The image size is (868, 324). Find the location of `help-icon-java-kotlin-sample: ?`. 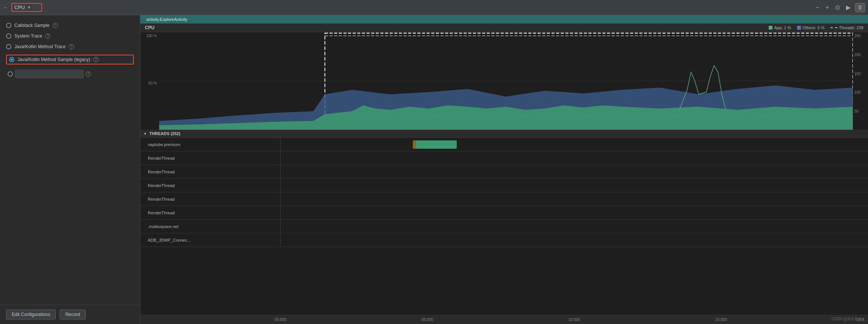

help-icon-java-kotlin-sample: ? is located at coordinates (96, 60).